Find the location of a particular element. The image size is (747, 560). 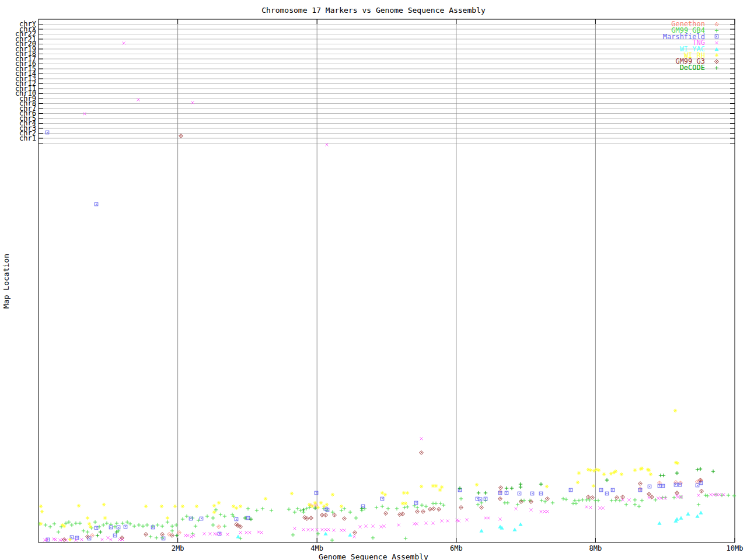

legend-symbol-triangle-icon is located at coordinates (717, 49).